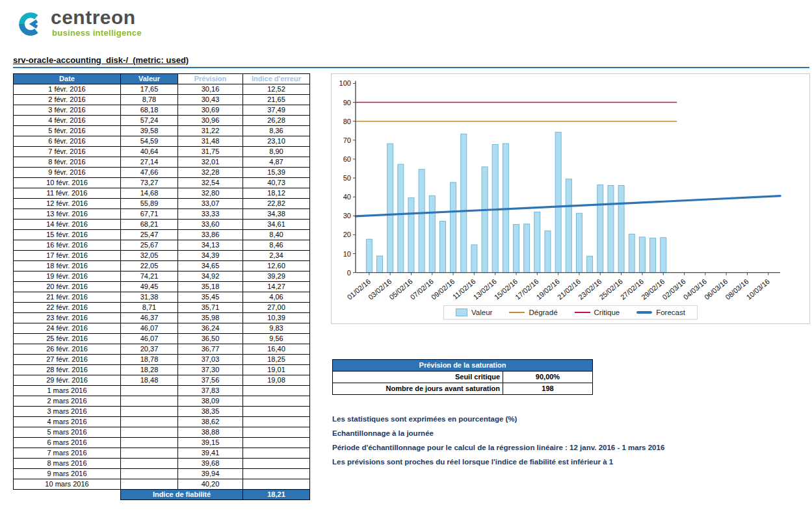  I want to click on saturation-table: Prévision de la saturation Seuil critiqu…, so click(463, 377).